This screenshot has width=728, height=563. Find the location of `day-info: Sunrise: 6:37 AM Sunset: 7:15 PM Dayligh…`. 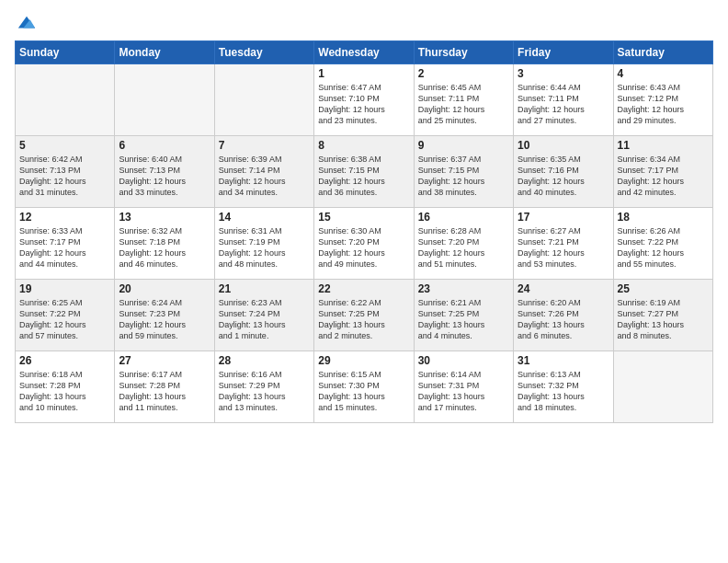

day-info: Sunrise: 6:37 AM Sunset: 7:15 PM Dayligh… is located at coordinates (463, 177).